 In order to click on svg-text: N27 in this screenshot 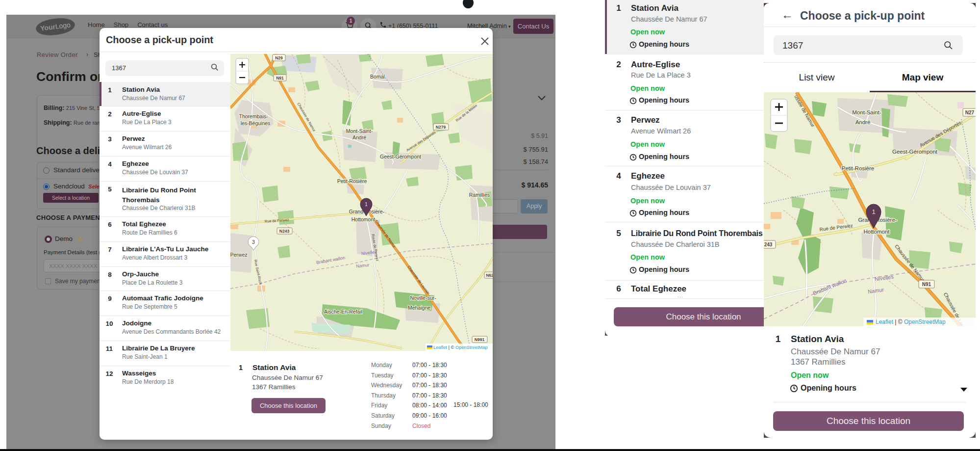, I will do `click(970, 113)`.